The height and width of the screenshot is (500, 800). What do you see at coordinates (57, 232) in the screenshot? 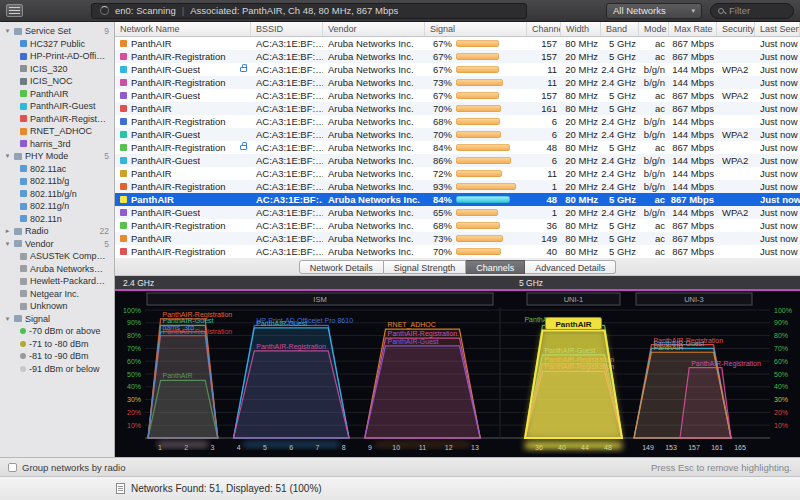
I see `sidebar-group-radio: ▸Radio22` at bounding box center [57, 232].